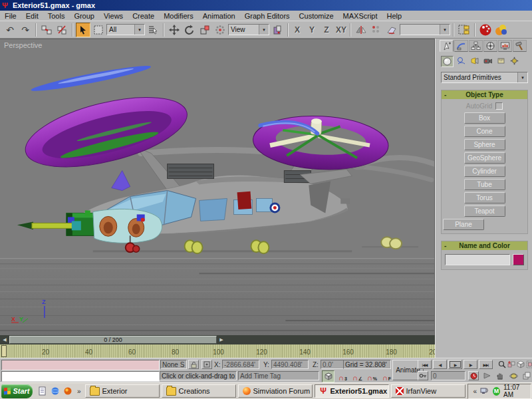 The height and width of the screenshot is (399, 532). What do you see at coordinates (499, 106) in the screenshot?
I see `autogrid-checkbox` at bounding box center [499, 106].